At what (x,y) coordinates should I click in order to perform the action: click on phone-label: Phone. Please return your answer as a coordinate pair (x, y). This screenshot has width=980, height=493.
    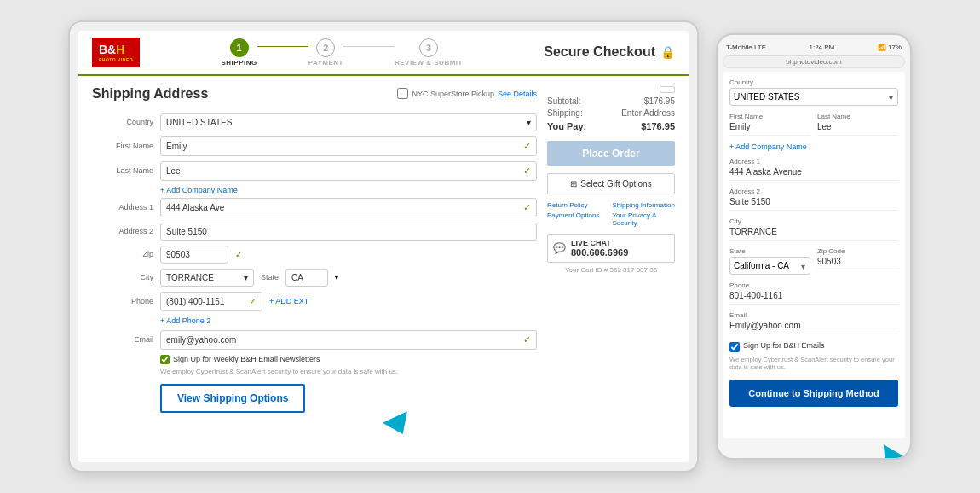
    Looking at the image, I should click on (123, 301).